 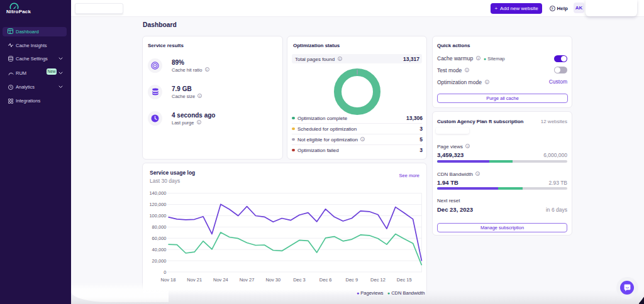 I want to click on svg-text: Dec 15, so click(x=404, y=280).